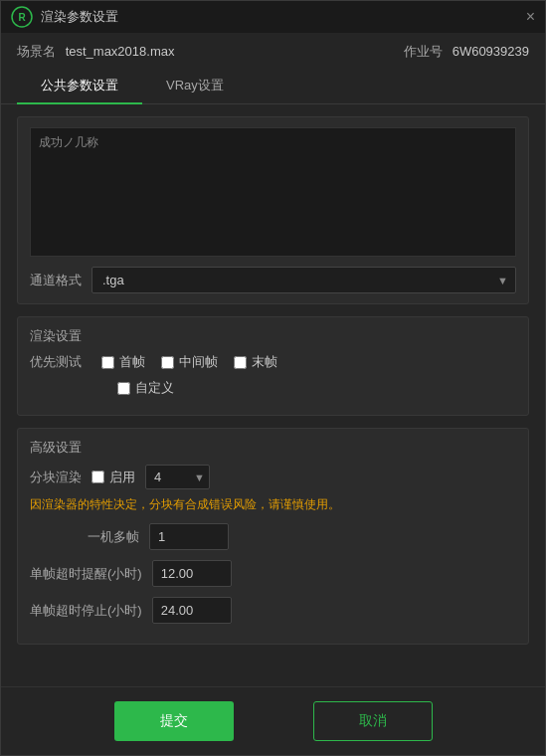  What do you see at coordinates (189, 537) in the screenshot?
I see `frames-per-machine-input` at bounding box center [189, 537].